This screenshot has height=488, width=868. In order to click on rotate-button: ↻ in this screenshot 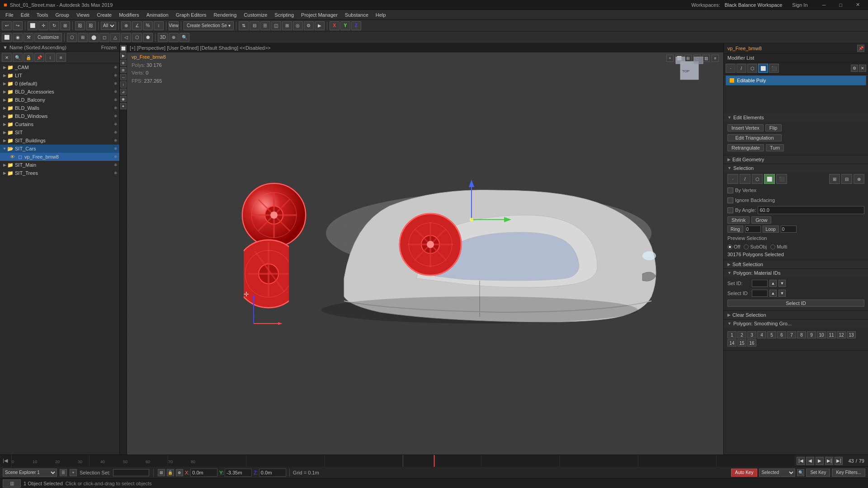, I will do `click(54, 26)`.